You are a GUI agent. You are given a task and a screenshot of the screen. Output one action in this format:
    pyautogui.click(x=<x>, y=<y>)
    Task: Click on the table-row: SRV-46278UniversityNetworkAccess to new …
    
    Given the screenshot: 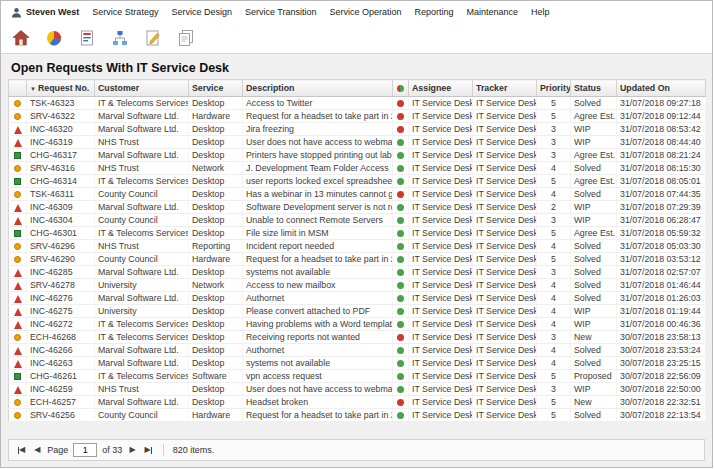 What is the action you would take?
    pyautogui.click(x=358, y=286)
    